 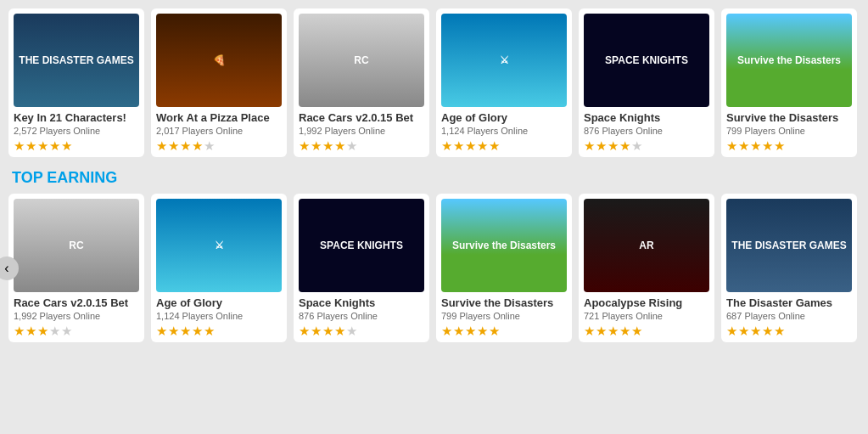 What do you see at coordinates (647, 60) in the screenshot?
I see `thumb-label-space-knights: SPACE KNIGHTS` at bounding box center [647, 60].